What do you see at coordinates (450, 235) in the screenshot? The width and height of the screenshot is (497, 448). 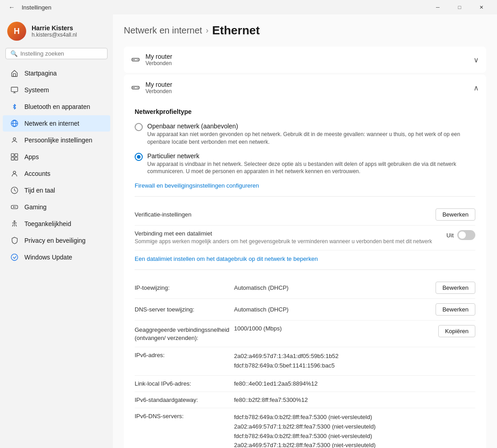 I see `verbinding-toggle-label: Uit` at bounding box center [450, 235].